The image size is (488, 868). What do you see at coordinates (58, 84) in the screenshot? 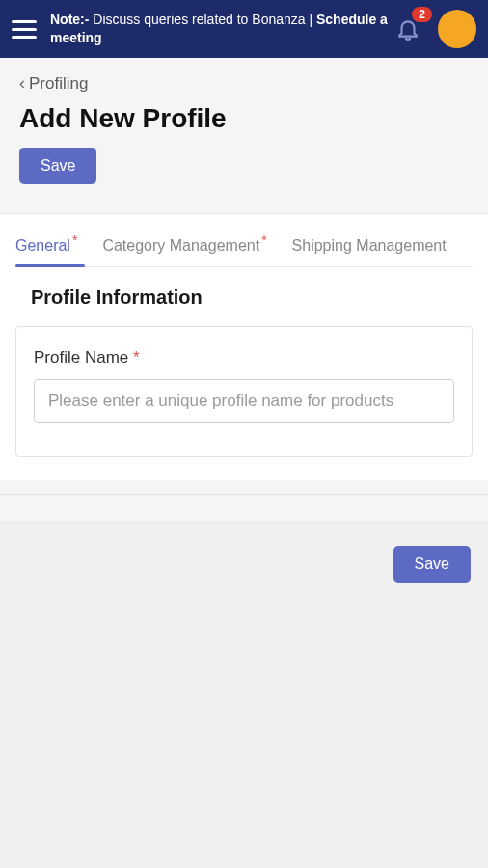
I see `breadcrumb-label: Profiling` at bounding box center [58, 84].